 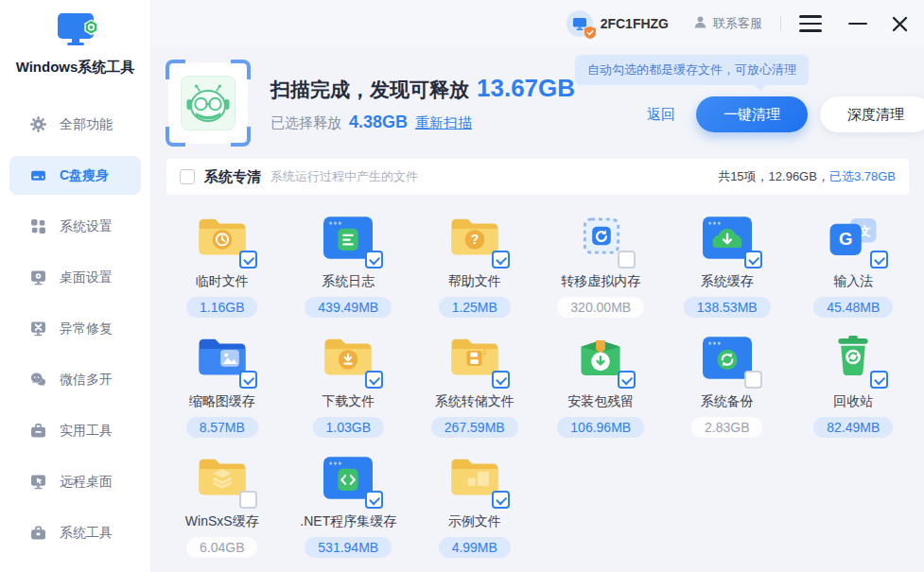 What do you see at coordinates (76, 43) in the screenshot?
I see `app-logo: Windows系统工具` at bounding box center [76, 43].